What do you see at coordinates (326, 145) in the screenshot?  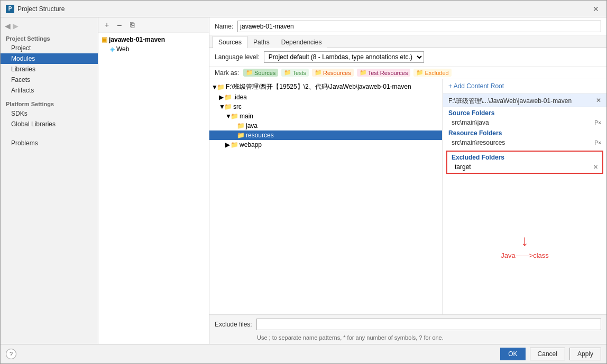 I see `tree-webapp-folder: ▶ 📁 webapp` at bounding box center [326, 145].